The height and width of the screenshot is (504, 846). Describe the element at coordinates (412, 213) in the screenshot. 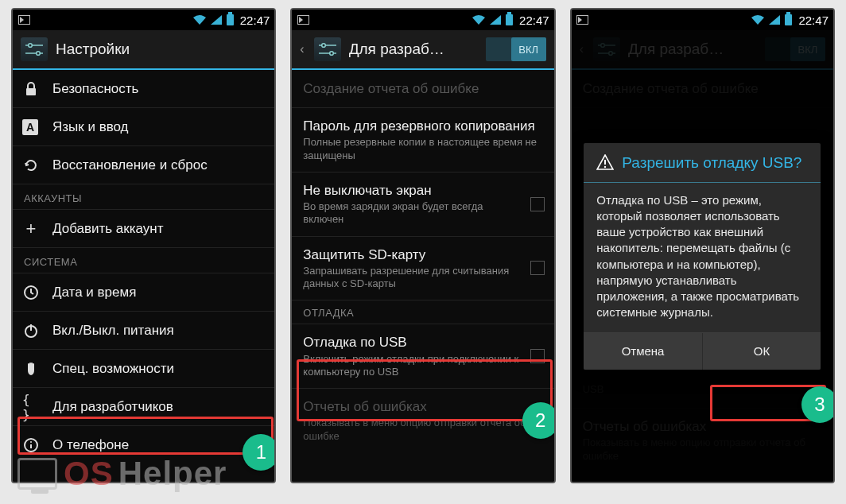

I see `row-sub: Во время зарядки экран будет всегда вклю…` at that location.